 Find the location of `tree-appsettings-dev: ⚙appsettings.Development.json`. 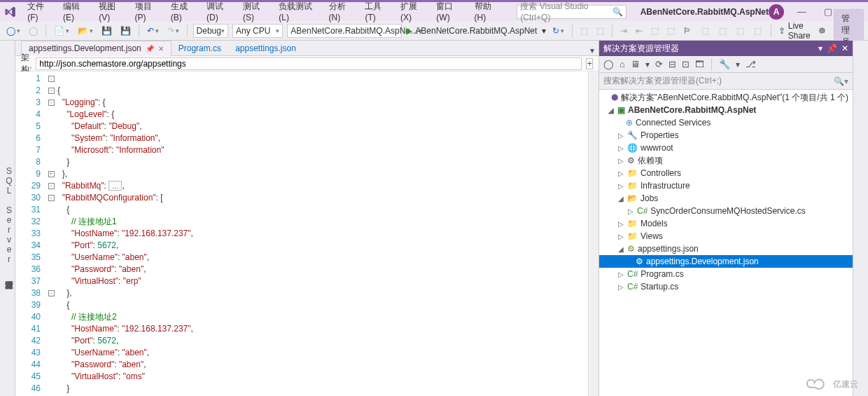

tree-appsettings-dev: ⚙appsettings.Development.json is located at coordinates (726, 261).